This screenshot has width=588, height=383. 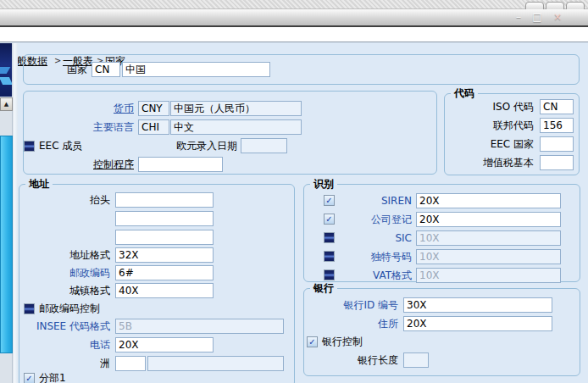 I want to click on bank-id-label: 银行ID 编号, so click(x=351, y=305).